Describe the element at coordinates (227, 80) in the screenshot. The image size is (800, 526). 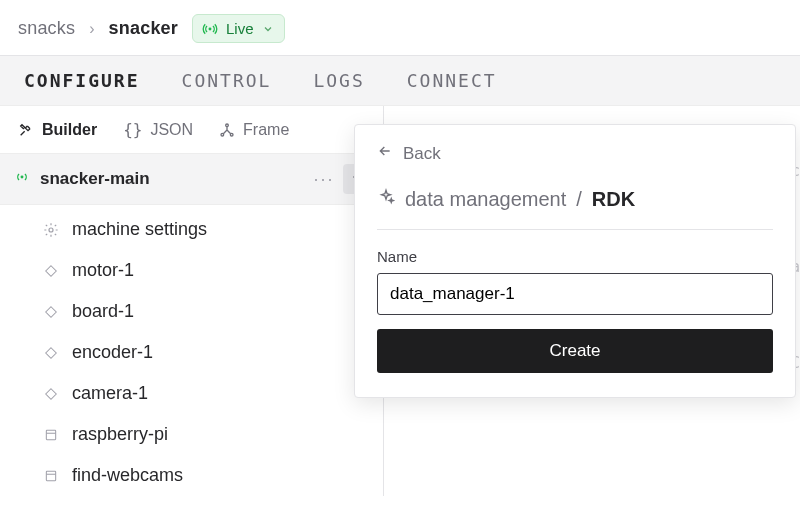
I see `tab-control: CONTROL` at that location.